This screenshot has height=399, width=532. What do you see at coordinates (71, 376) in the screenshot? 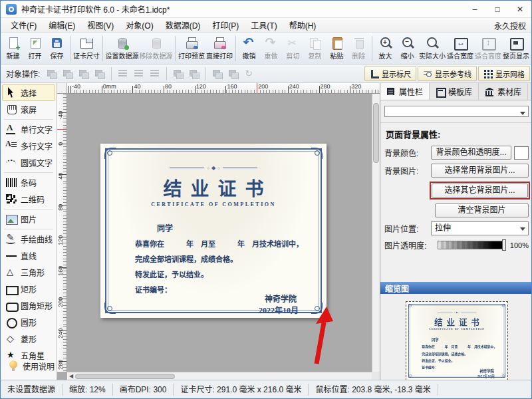
I see `scroll-left-icon: ◀` at bounding box center [71, 376].